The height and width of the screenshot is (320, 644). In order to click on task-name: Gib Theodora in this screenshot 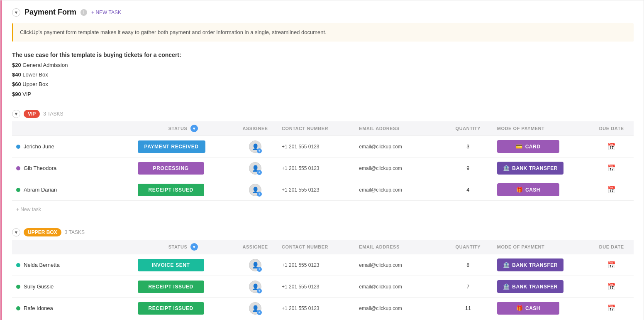, I will do `click(40, 168)`.